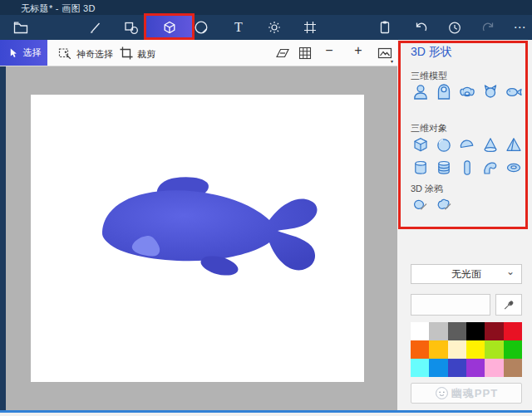  What do you see at coordinates (475, 394) in the screenshot?
I see `watermark-text: 幽魂PPT` at bounding box center [475, 394].